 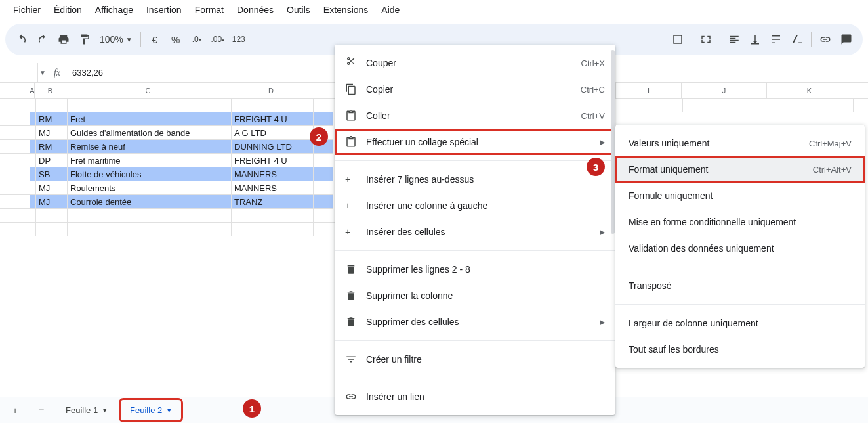 I want to click on zoom-dropdown: 100%▼, so click(x=116, y=39).